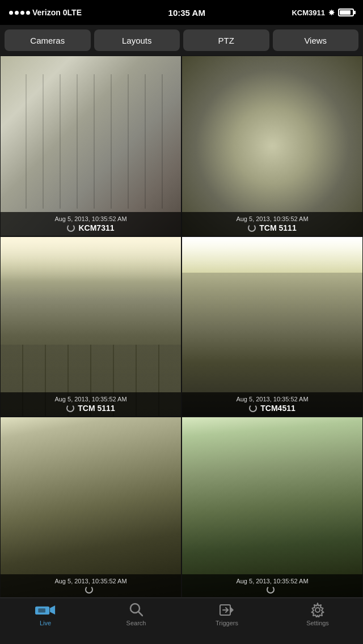 The image size is (363, 644). Describe the element at coordinates (226, 40) in the screenshot. I see `ptz-button: PTZ` at that location.